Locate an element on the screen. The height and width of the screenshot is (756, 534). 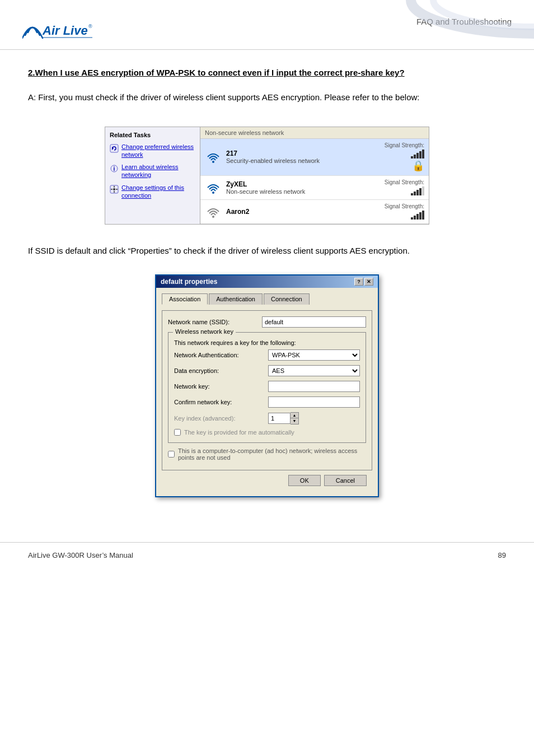
task-link-1: Change preferred wireless network is located at coordinates (158, 151).